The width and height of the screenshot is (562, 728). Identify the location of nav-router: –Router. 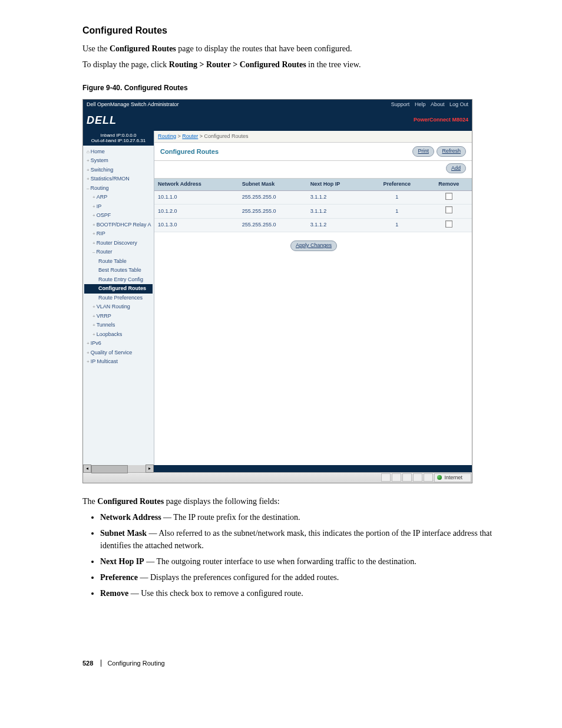
(118, 252).